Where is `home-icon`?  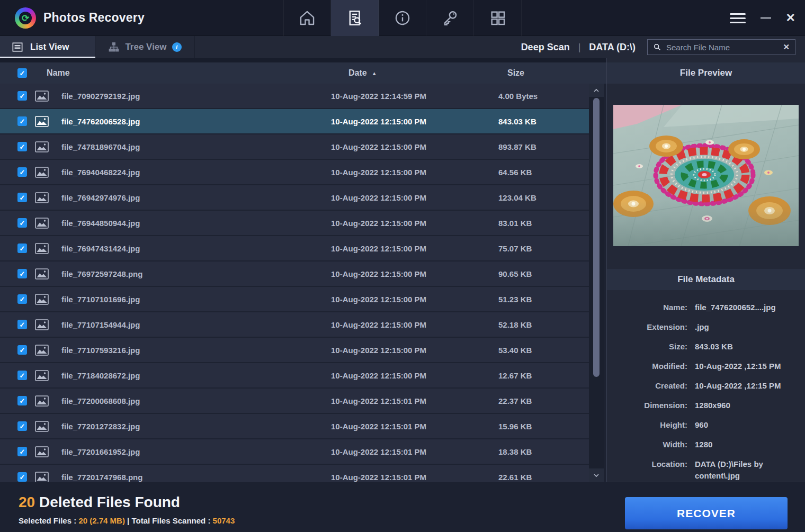
home-icon is located at coordinates (307, 18).